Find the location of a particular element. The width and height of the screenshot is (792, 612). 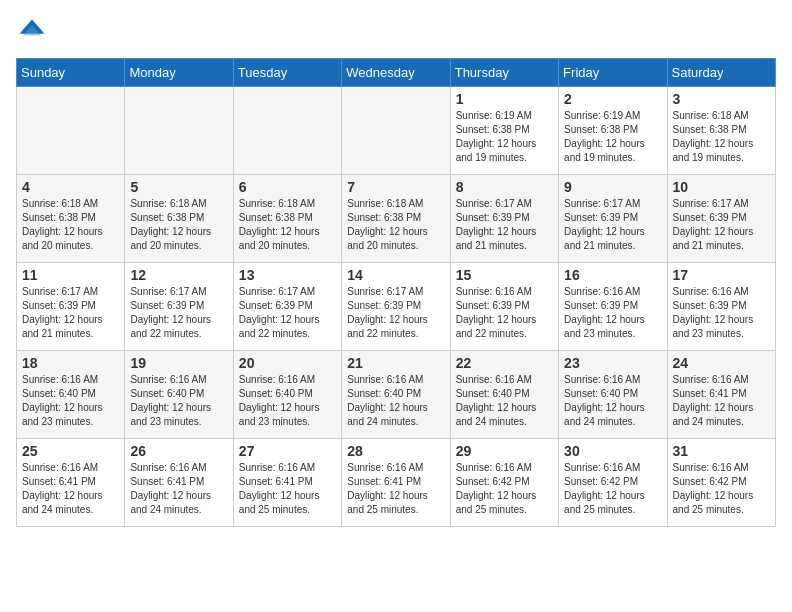

calendar-cell: 30Sunrise: 6:16 AMSunset: 6:42 PMDayligh… is located at coordinates (613, 483).